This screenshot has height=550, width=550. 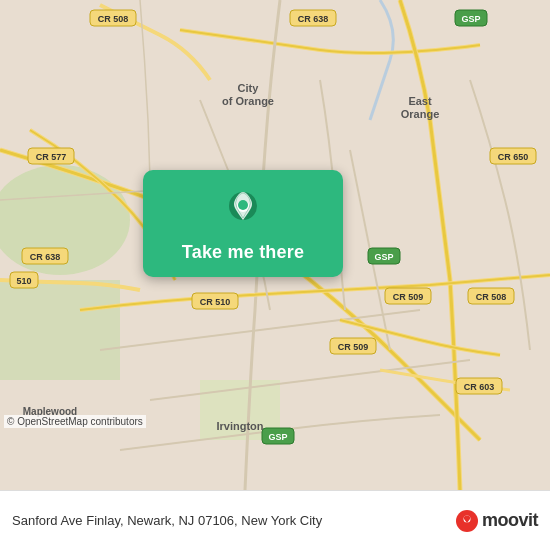 What do you see at coordinates (52, 157) in the screenshot?
I see `svg-text: CR 577` at bounding box center [52, 157].